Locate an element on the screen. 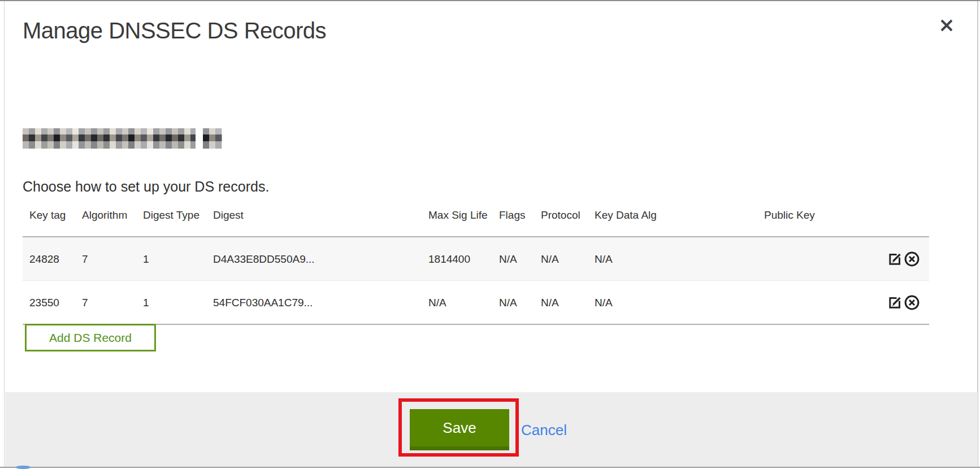 This screenshot has height=469, width=980. close-button is located at coordinates (947, 25).